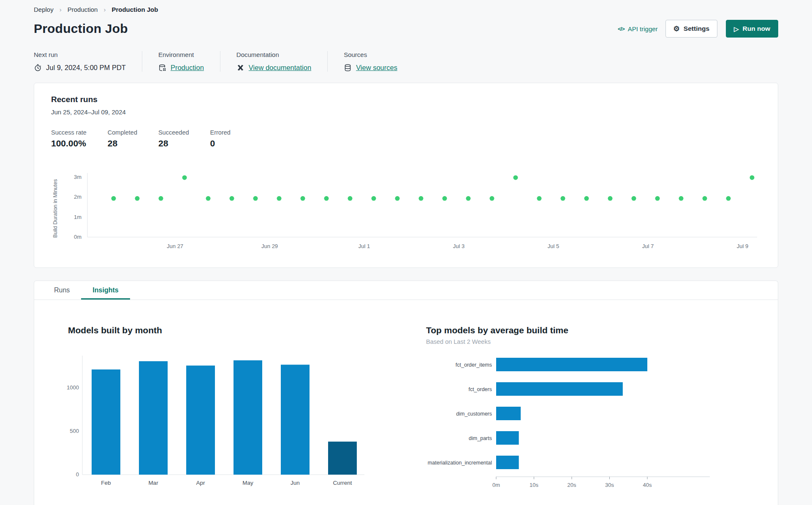  I want to click on x-tick-label: Jul 9, so click(742, 246).